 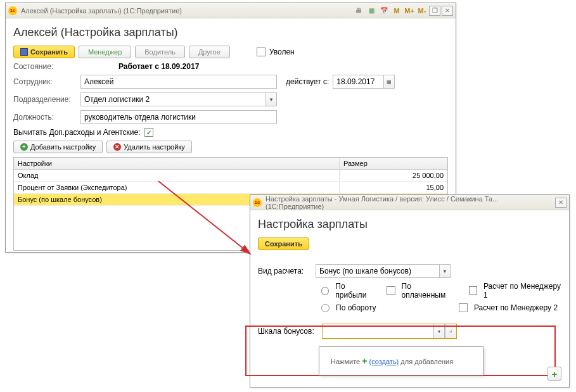 What do you see at coordinates (390, 291) in the screenshot?
I see `paid-checkbox` at bounding box center [390, 291].